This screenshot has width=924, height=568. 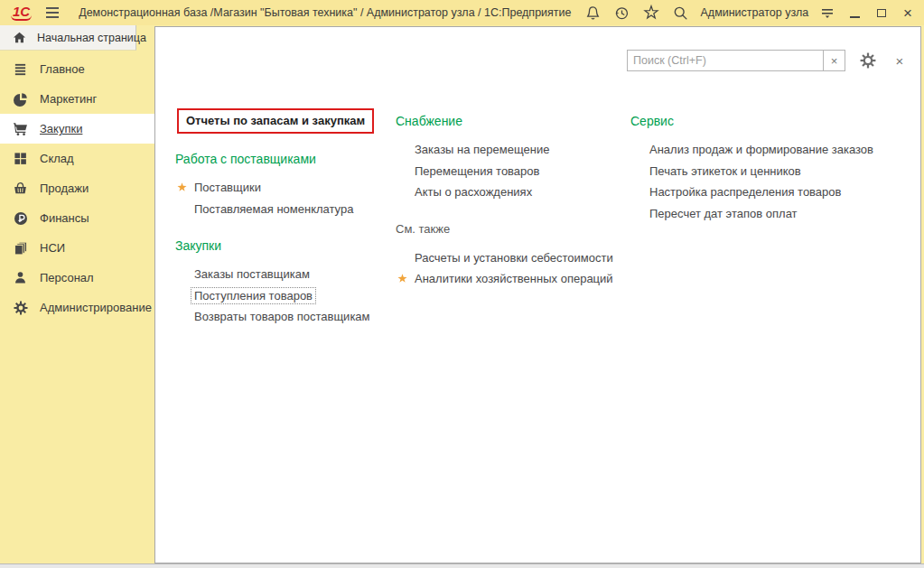 What do you see at coordinates (52, 13) in the screenshot?
I see `main-menu-icon` at bounding box center [52, 13].